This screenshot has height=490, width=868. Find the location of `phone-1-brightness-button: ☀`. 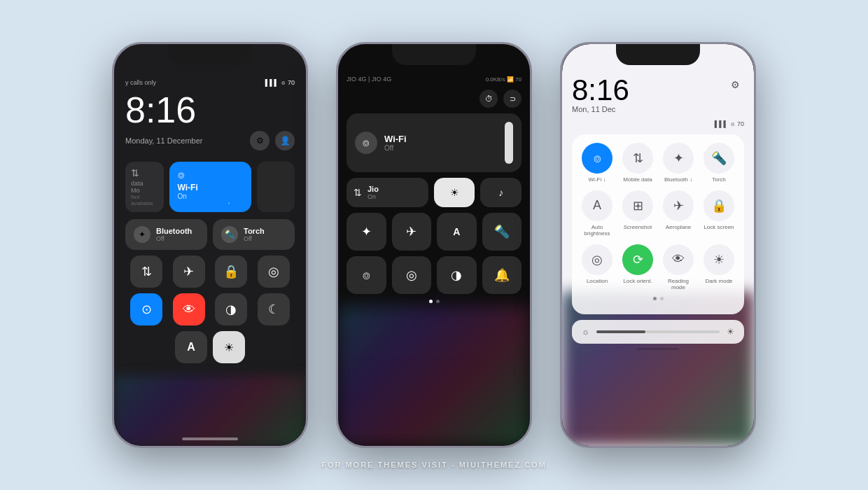

phone-1-brightness-button: ☀ is located at coordinates (229, 347).